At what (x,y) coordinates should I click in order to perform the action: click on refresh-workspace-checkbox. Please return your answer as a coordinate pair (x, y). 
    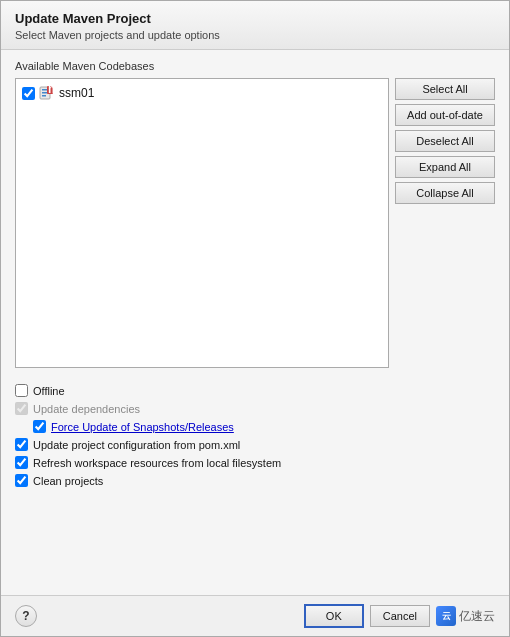
    Looking at the image, I should click on (22, 462).